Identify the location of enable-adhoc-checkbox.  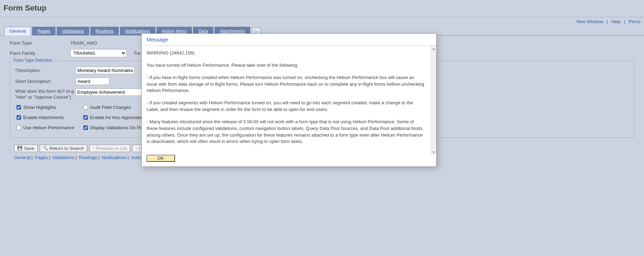
(86, 117).